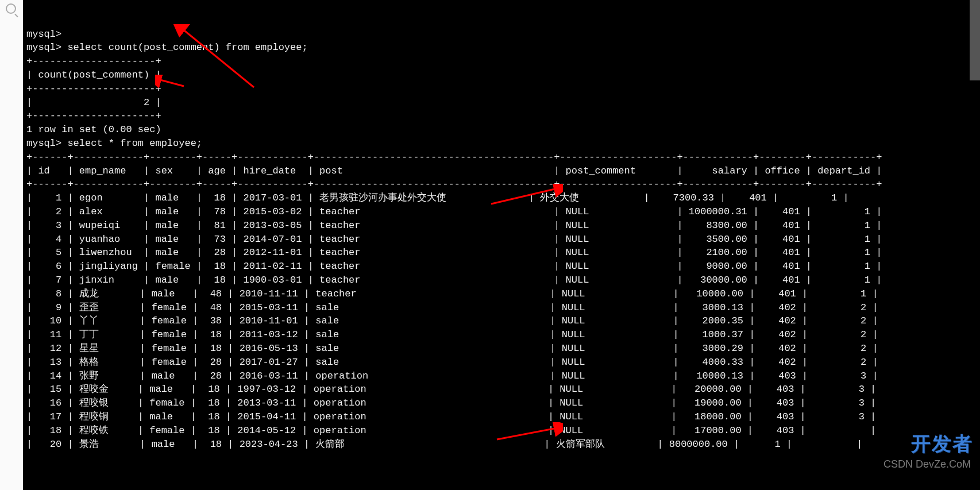 This screenshot has width=980, height=490. I want to click on terminal-line: 1 row in set (0.00 sec), so click(503, 130).